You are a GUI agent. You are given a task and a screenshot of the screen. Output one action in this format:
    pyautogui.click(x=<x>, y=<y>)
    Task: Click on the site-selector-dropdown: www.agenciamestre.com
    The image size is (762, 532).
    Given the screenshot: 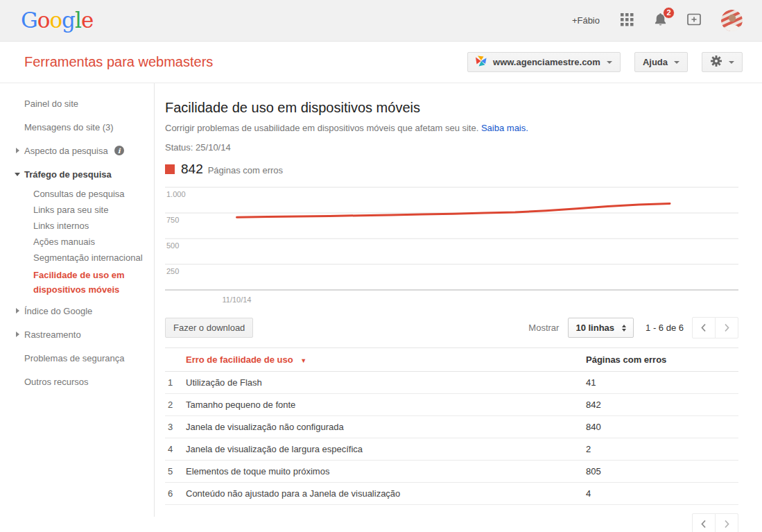 What is the action you would take?
    pyautogui.click(x=544, y=62)
    